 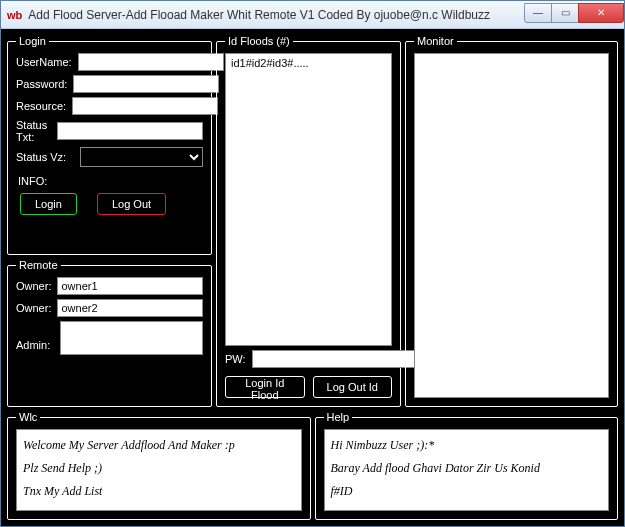 I want to click on owner1-input, so click(x=130, y=286).